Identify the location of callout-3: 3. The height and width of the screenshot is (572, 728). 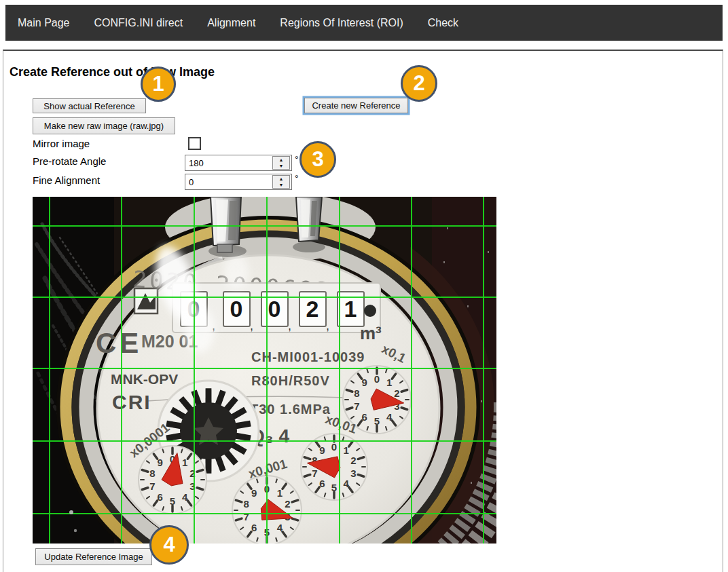
(318, 159).